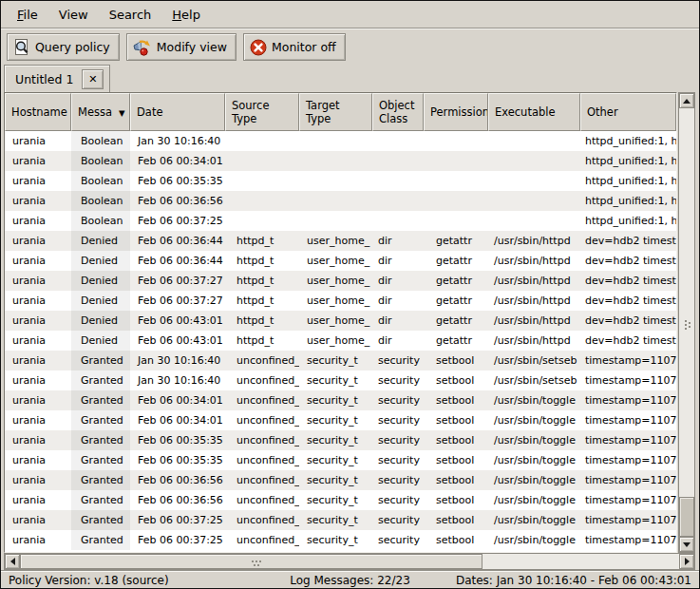 This screenshot has width=700, height=589. Describe the element at coordinates (687, 517) in the screenshot. I see `vertical-scrollbar-thumb` at that location.